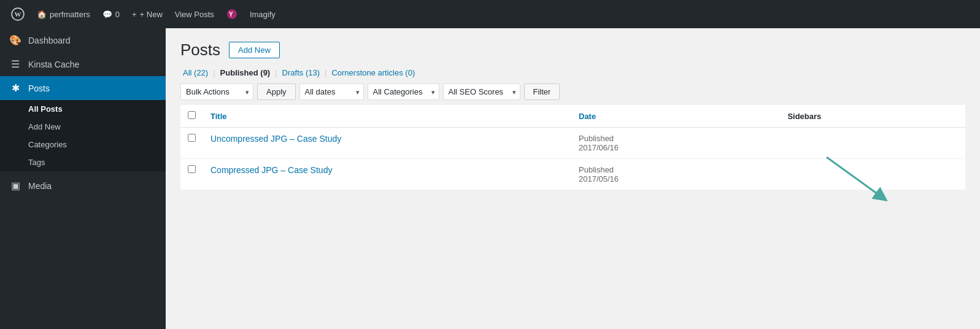 The image size is (980, 329). I want to click on filter-tabs: All (22) | Published (9) | Drafts (13) |…, so click(573, 72).